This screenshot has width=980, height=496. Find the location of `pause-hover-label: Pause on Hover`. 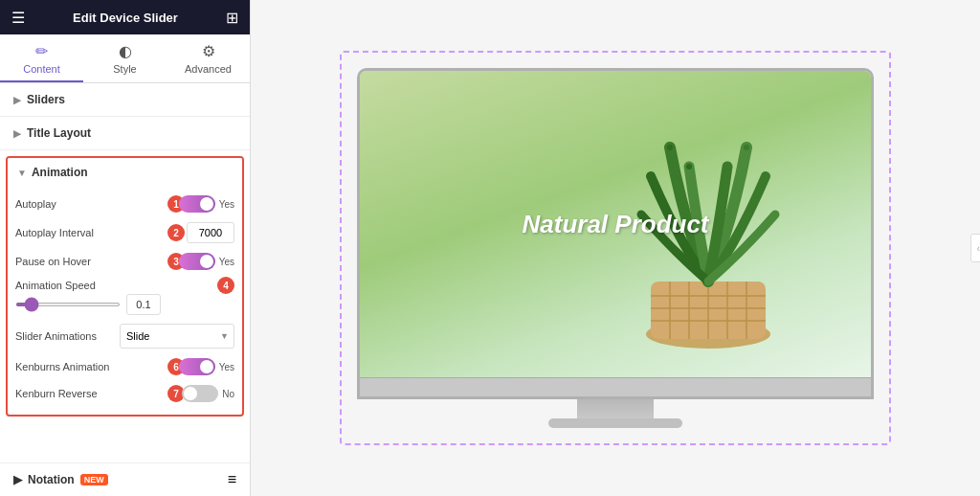

pause-hover-label: Pause on Hover is located at coordinates (96, 261).